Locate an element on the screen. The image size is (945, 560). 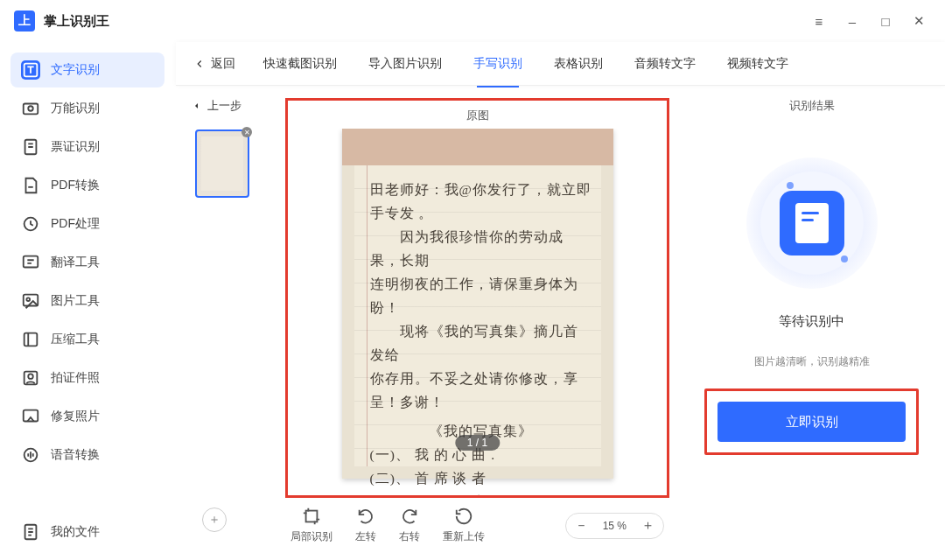
sidebar-item-label: 我的文件 is located at coordinates (75, 532).